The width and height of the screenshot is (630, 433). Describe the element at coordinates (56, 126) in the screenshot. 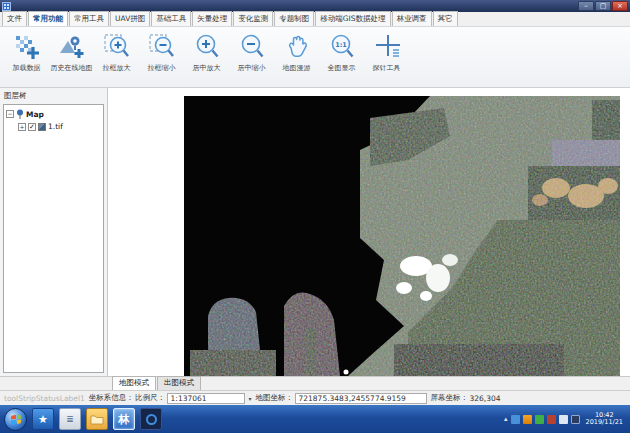

I see `layer-child-label: 1.tif` at that location.